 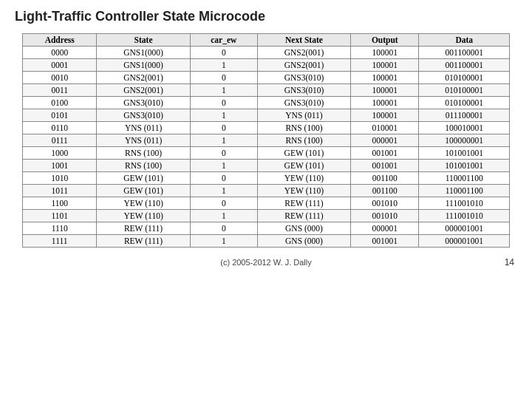 What do you see at coordinates (464, 140) in the screenshot?
I see `table-cell: 100000001` at bounding box center [464, 140].